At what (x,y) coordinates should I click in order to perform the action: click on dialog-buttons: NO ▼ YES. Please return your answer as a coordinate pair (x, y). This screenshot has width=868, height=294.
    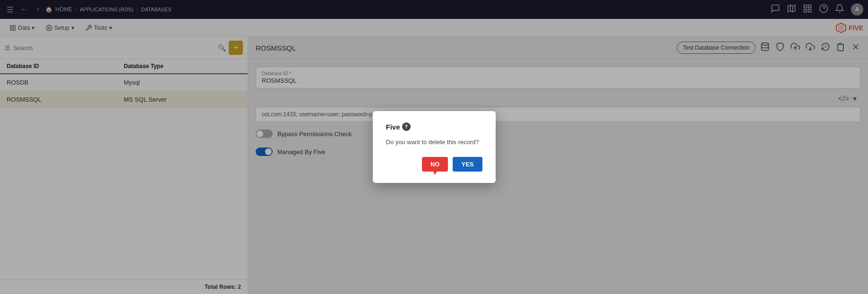
    Looking at the image, I should click on (434, 164).